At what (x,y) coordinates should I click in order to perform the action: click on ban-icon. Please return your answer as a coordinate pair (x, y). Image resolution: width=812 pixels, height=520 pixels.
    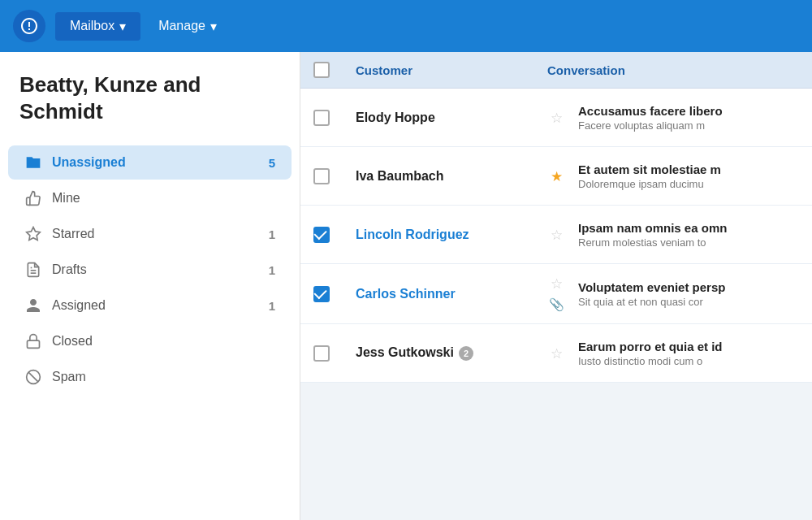
    Looking at the image, I should click on (33, 377).